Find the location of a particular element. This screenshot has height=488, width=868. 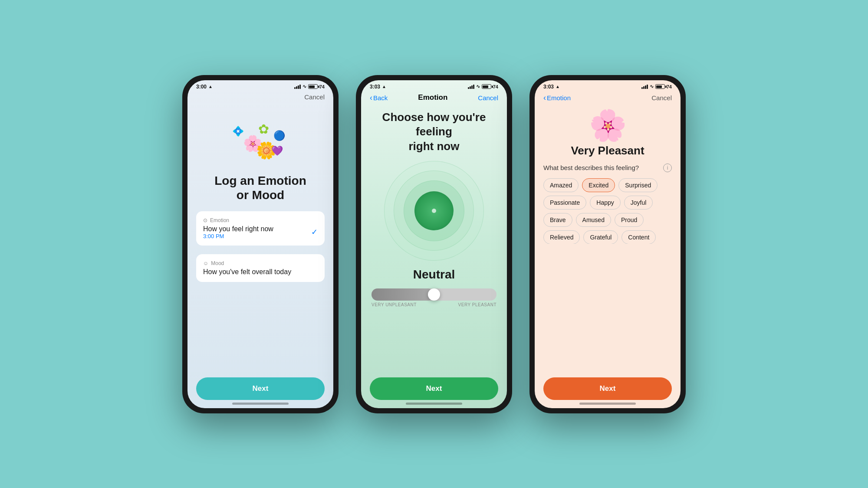

slider-fill is located at coordinates (403, 295).